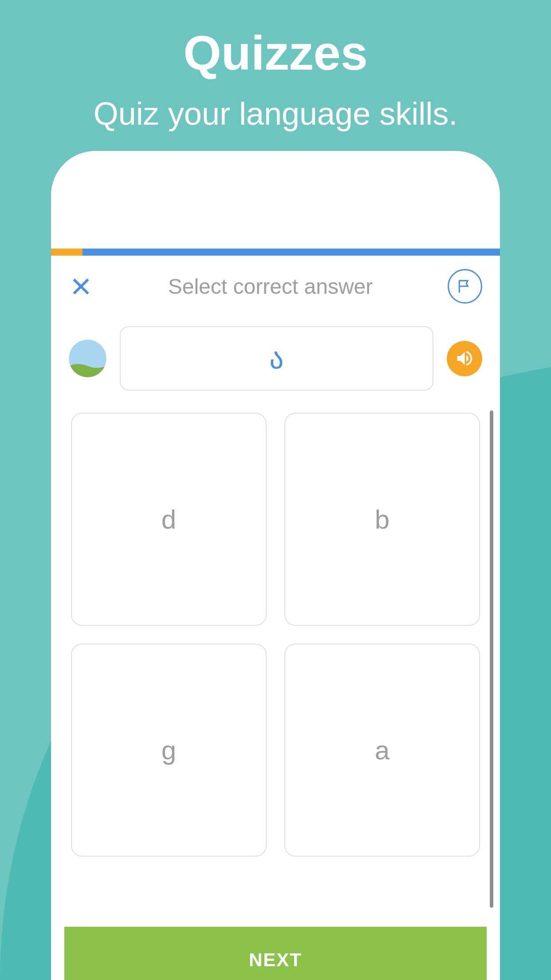 The image size is (551, 980). Describe the element at coordinates (276, 52) in the screenshot. I see `hero-title: Quizzes` at that location.